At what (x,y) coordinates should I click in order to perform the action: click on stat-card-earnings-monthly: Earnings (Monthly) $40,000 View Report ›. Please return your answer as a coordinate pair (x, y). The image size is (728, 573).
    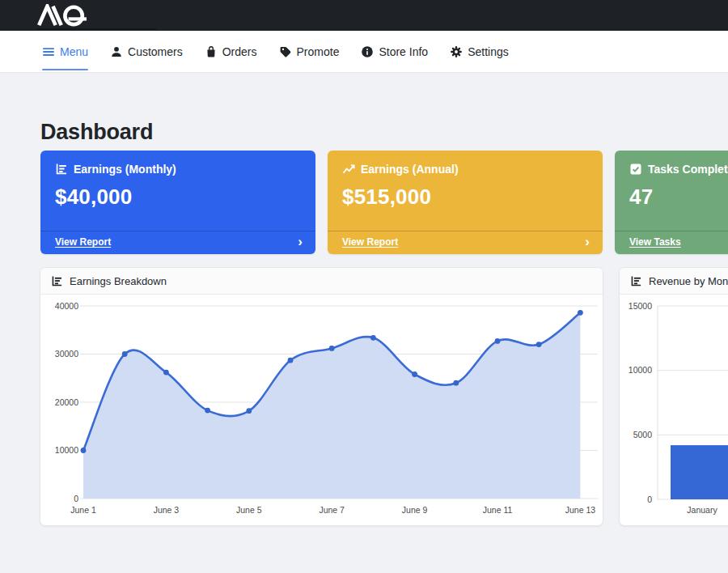
    Looking at the image, I should click on (178, 202).